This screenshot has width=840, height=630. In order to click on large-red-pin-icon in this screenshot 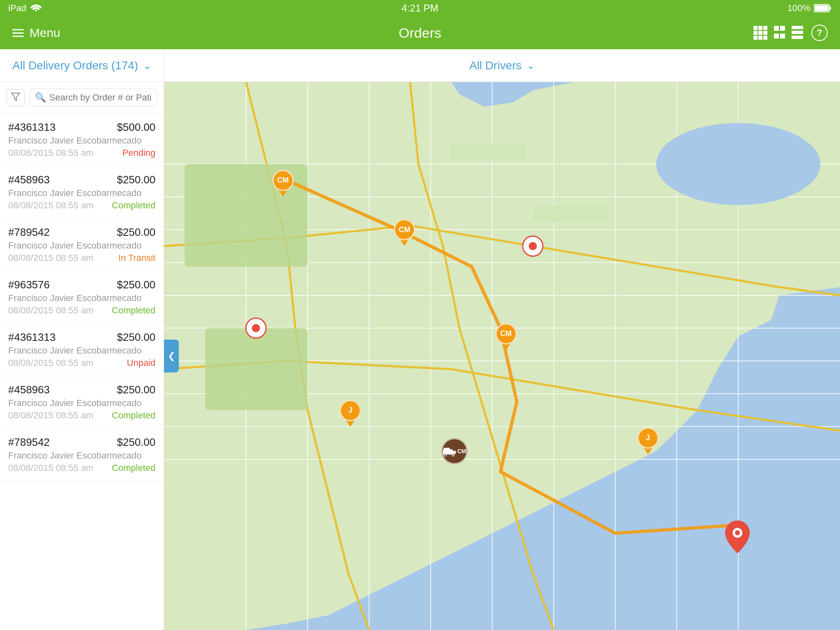, I will do `click(737, 537)`.